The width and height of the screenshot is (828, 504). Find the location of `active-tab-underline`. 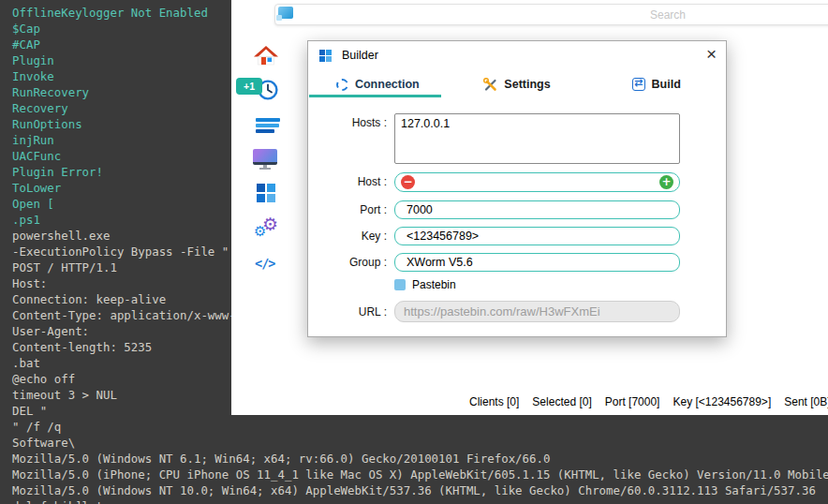

active-tab-underline is located at coordinates (375, 96).